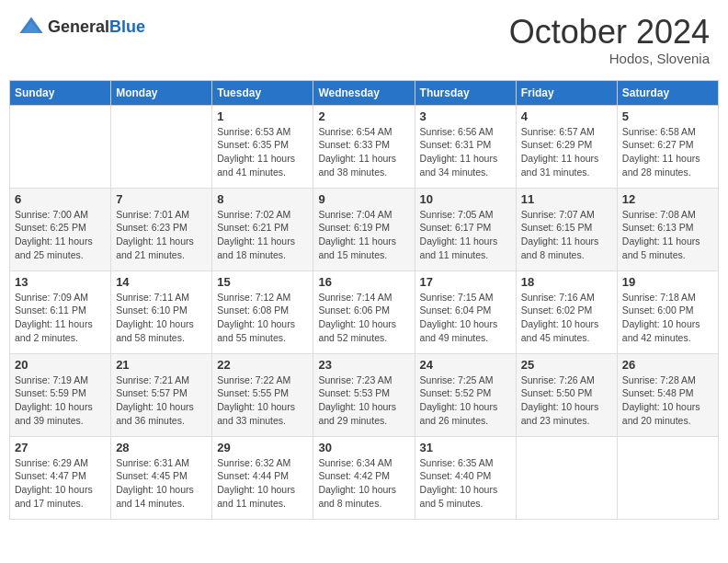 This screenshot has width=728, height=563. Describe the element at coordinates (364, 146) in the screenshot. I see `calendar-cell: 2Sunrise: 6:54 AM Sunset: 6:33 PM Daylig…` at that location.